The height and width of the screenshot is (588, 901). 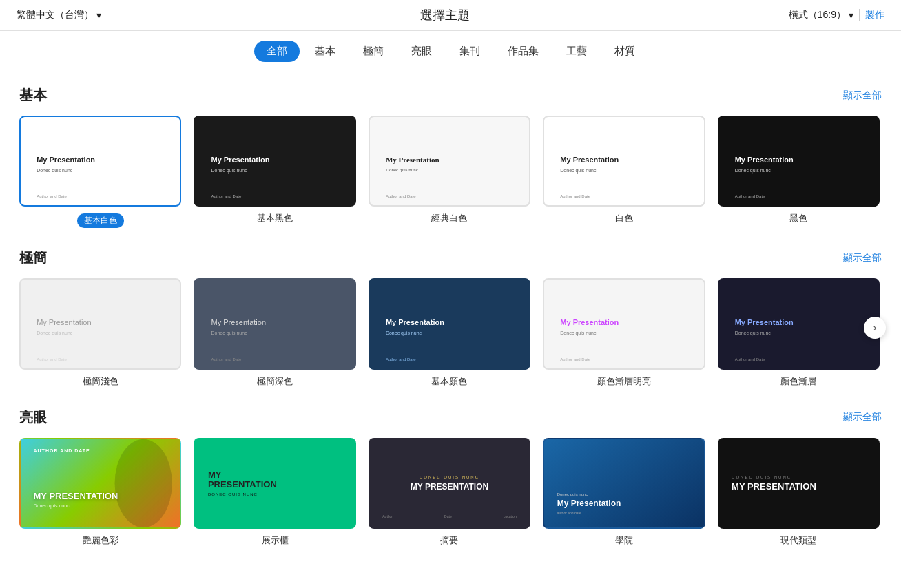 I want to click on modern-title: MY PRESENTATION, so click(x=798, y=487).